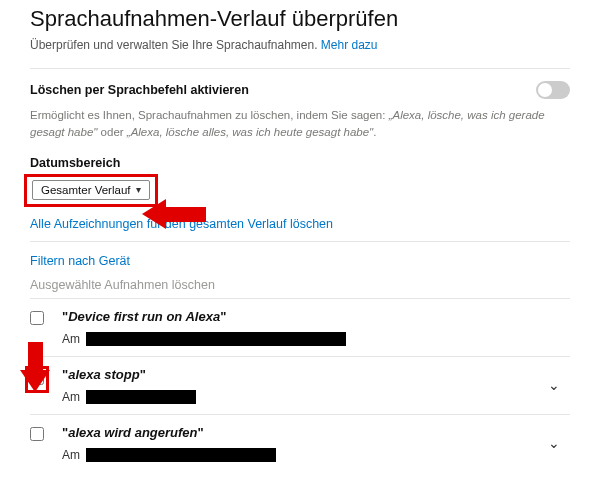  What do you see at coordinates (300, 327) in the screenshot?
I see `recording-item: "Device first run on Alexa"Am` at bounding box center [300, 327].